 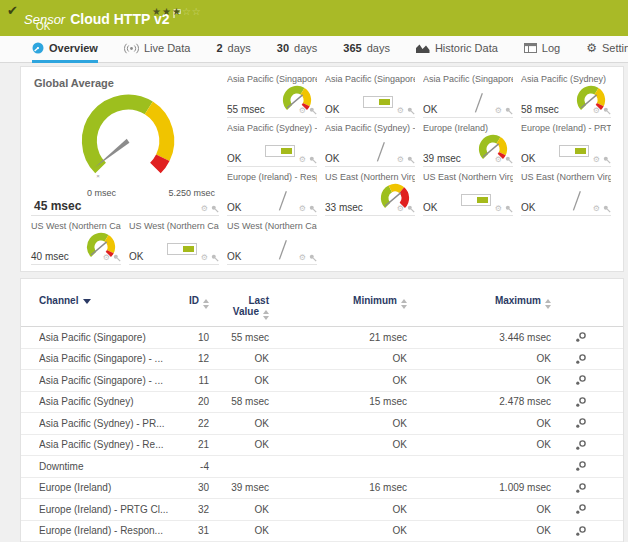 I want to click on tab-historic-data: Historic Data, so click(x=457, y=50).